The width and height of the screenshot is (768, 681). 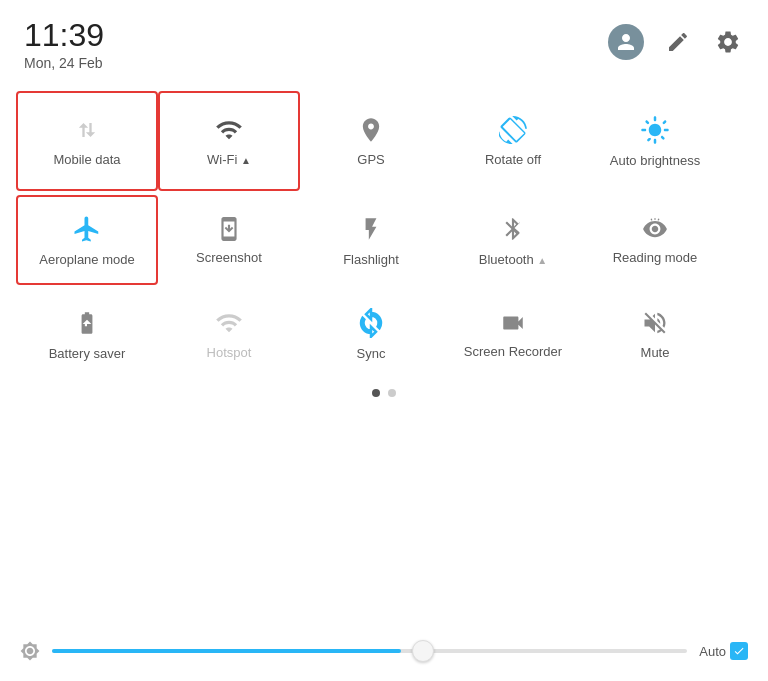 I want to click on tile-hotspot: Hotspot, so click(x=229, y=334).